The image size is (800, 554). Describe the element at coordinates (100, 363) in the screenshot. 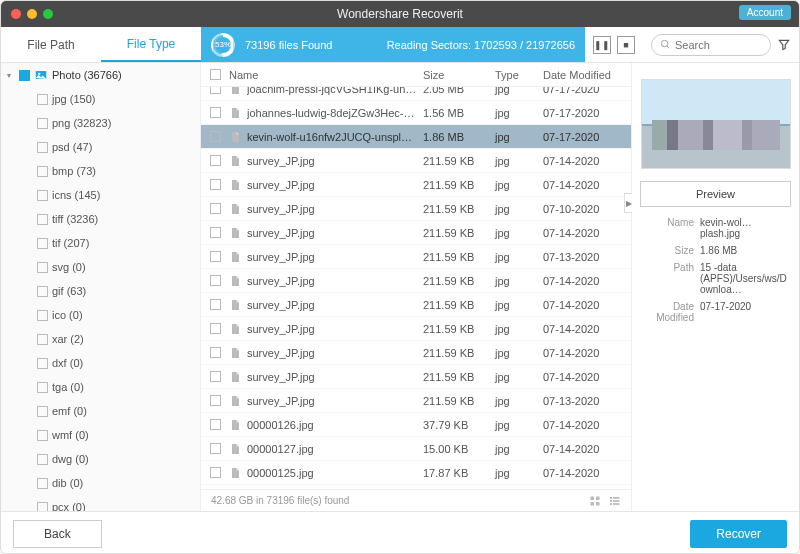

I see `tree-item: dxf (0)` at that location.